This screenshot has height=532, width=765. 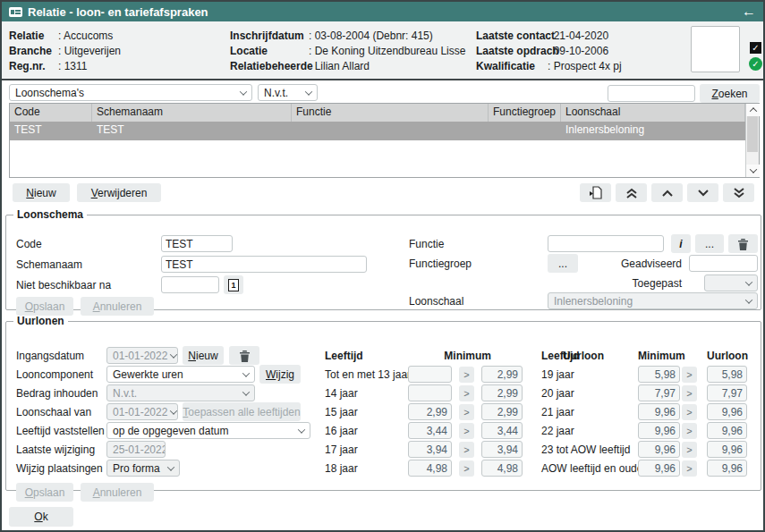 What do you see at coordinates (590, 469) in the screenshot?
I see `age-label: AOW leeftijd en ouder` at bounding box center [590, 469].